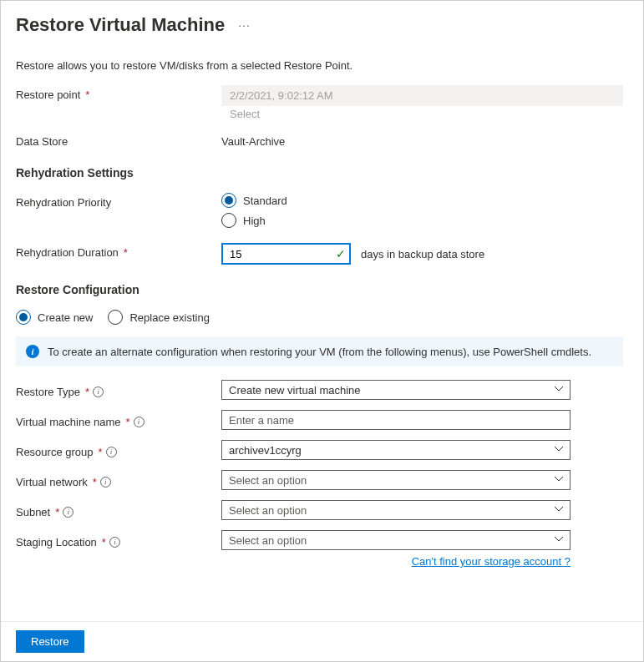 The width and height of the screenshot is (644, 662). What do you see at coordinates (244, 25) in the screenshot?
I see `more-button: ···` at bounding box center [244, 25].